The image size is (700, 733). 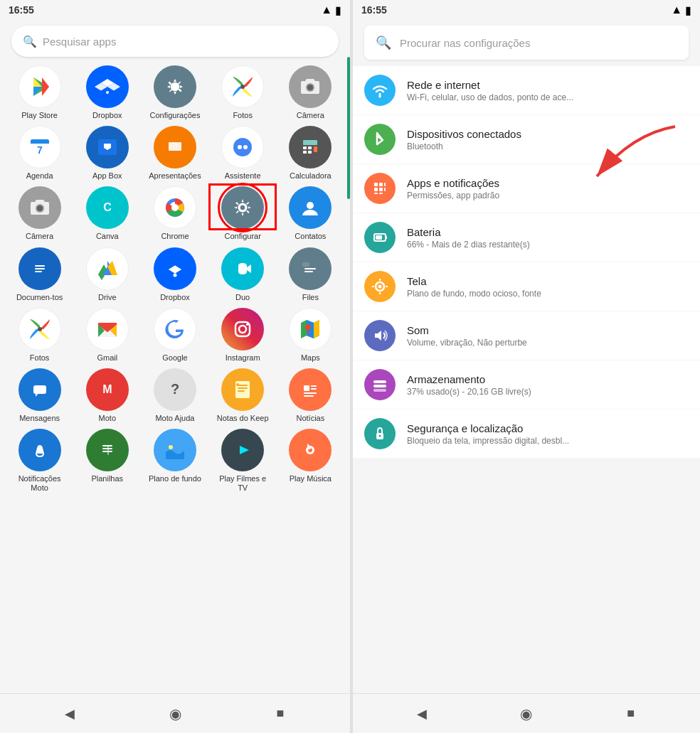 I want to click on app-instagram: Instagram, so click(x=243, y=336).